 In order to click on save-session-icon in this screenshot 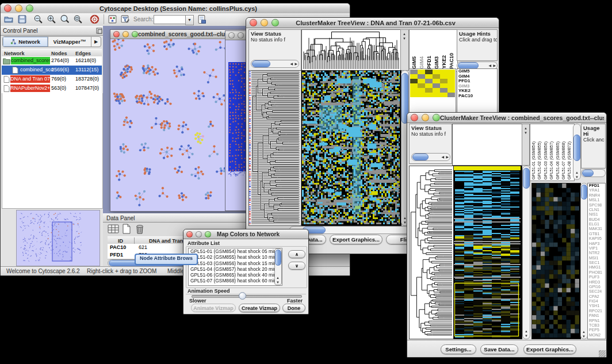, I will do `click(22, 20)`.